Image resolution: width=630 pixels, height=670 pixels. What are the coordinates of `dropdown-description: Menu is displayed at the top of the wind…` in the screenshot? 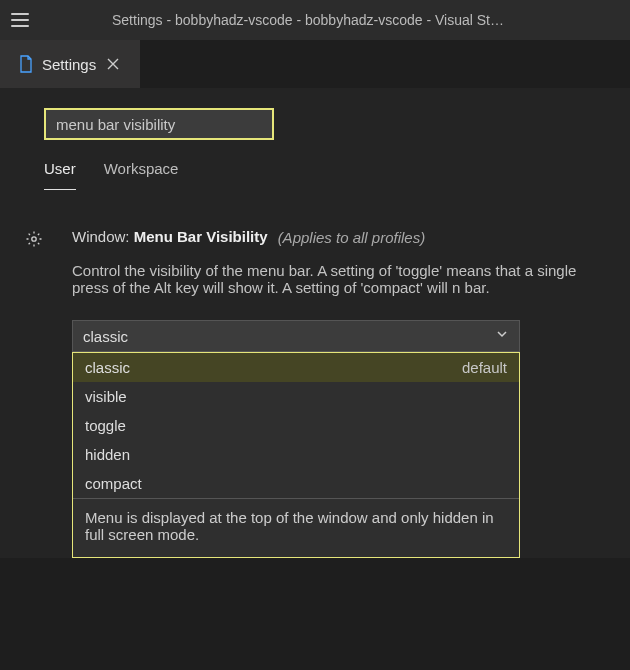 It's located at (296, 528).